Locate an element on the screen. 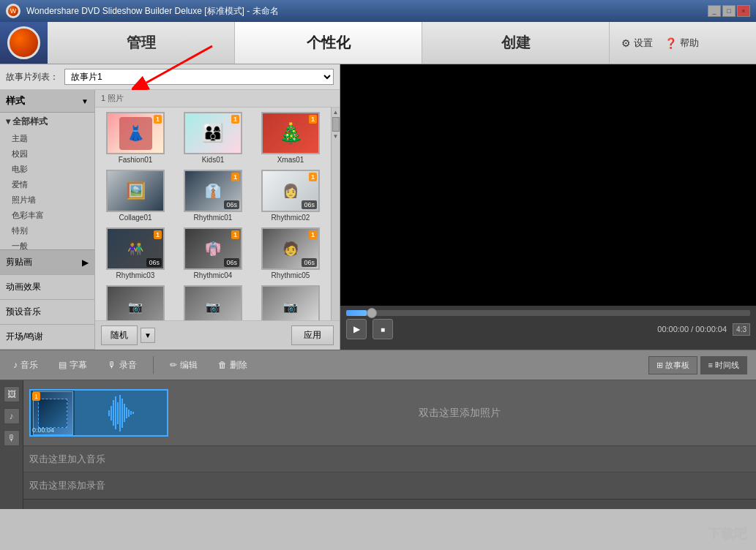 The width and height of the screenshot is (756, 550). rhythmic03-thumb: 👫 06s 1 is located at coordinates (135, 249).